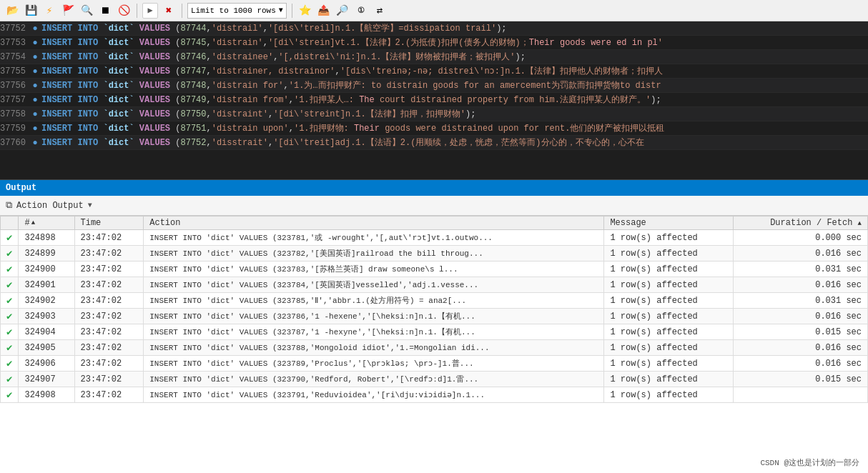 Image resolution: width=868 pixels, height=473 pixels. I want to click on sql-text-3: INSERT INTO `dict` VALUES (87747,'distra…, so click(350, 71).